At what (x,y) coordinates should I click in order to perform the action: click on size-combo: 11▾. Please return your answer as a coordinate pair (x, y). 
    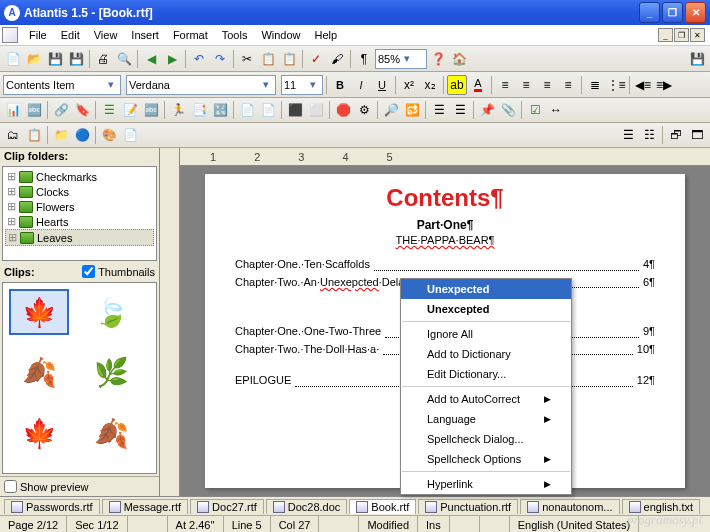
    Looking at the image, I should click on (302, 85).